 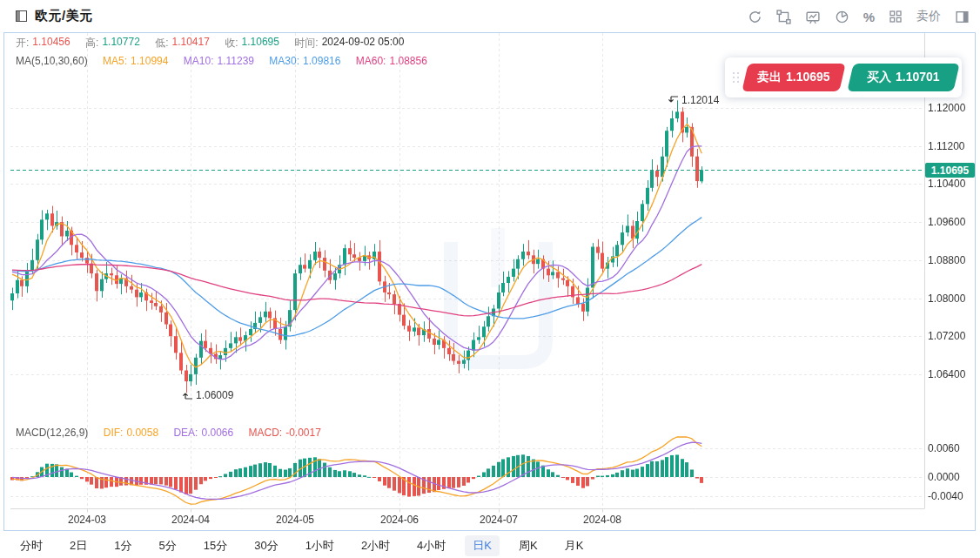 I want to click on price-axis-label: 1.08800, so click(x=947, y=260).